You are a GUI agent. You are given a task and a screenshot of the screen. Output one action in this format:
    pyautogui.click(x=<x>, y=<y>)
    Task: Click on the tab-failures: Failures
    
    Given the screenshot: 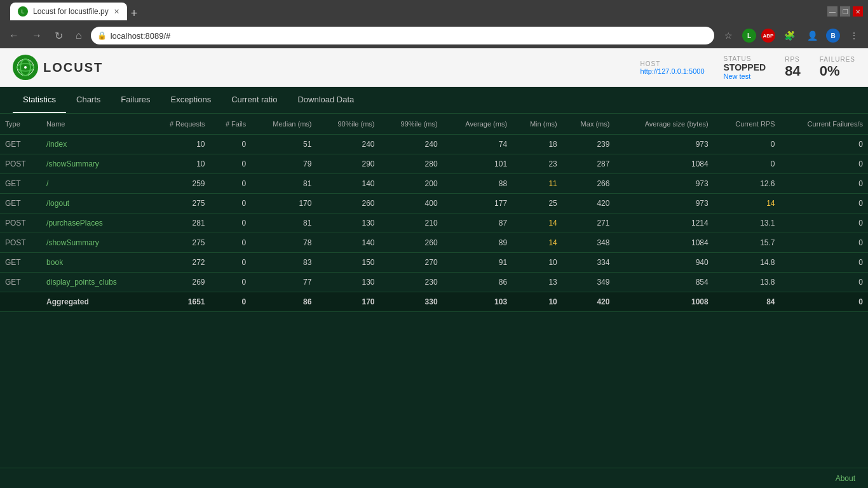 What is the action you would take?
    pyautogui.click(x=135, y=100)
    